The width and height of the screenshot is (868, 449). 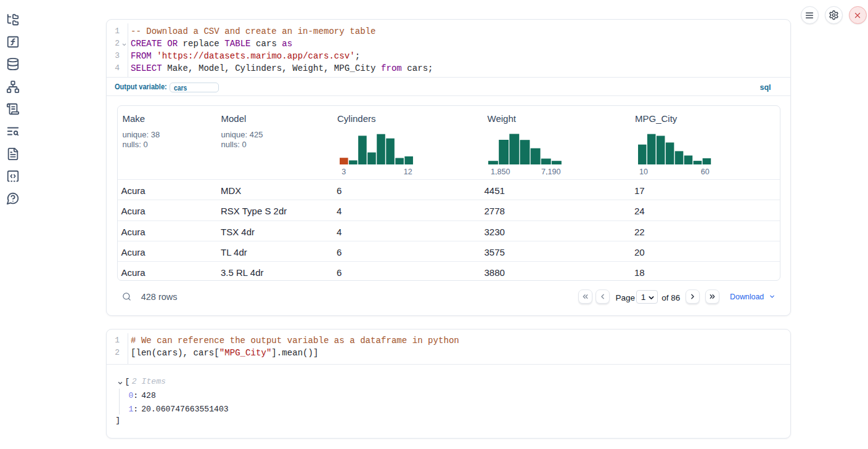 What do you see at coordinates (705, 171) in the screenshot?
I see `svg-text: 60` at bounding box center [705, 171].